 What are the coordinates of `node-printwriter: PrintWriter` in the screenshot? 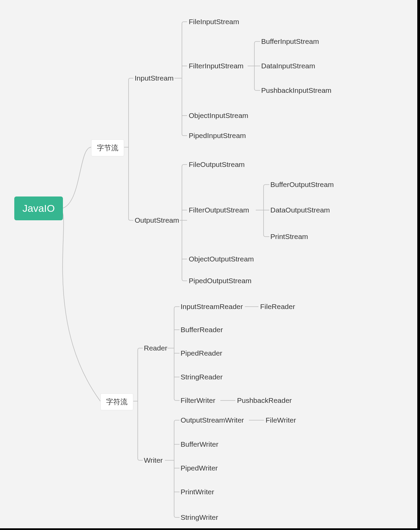 It's located at (197, 492).